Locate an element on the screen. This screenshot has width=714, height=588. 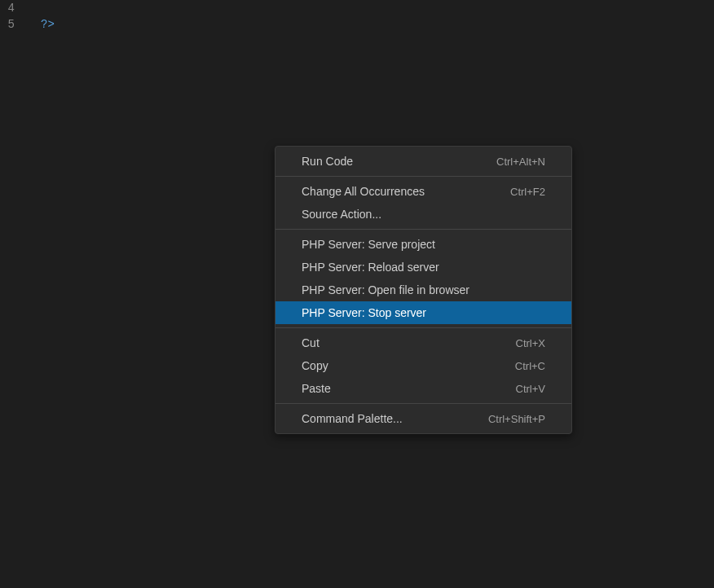
menu-label: Run Code is located at coordinates (328, 161).